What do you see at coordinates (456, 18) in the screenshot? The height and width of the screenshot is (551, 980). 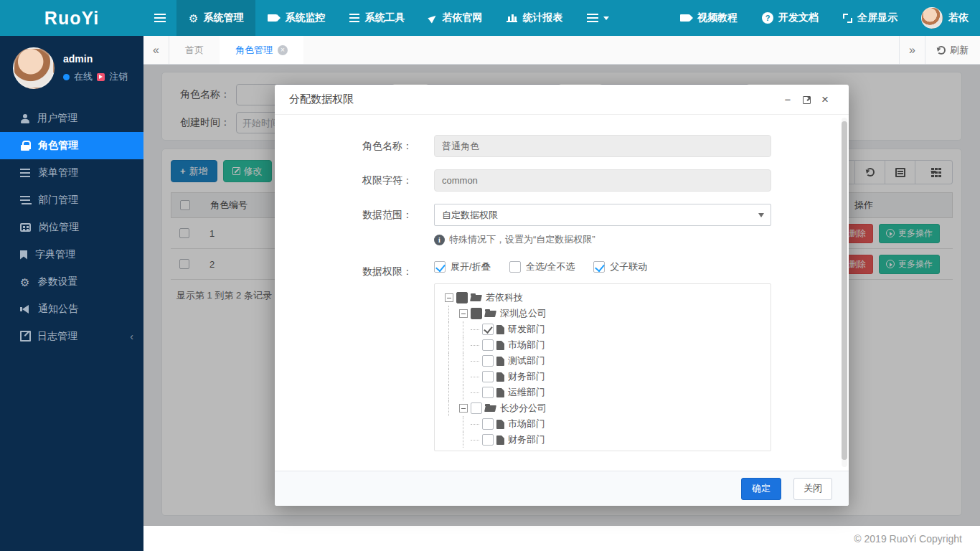 I see `nav-item-official-site: 若依官网` at bounding box center [456, 18].